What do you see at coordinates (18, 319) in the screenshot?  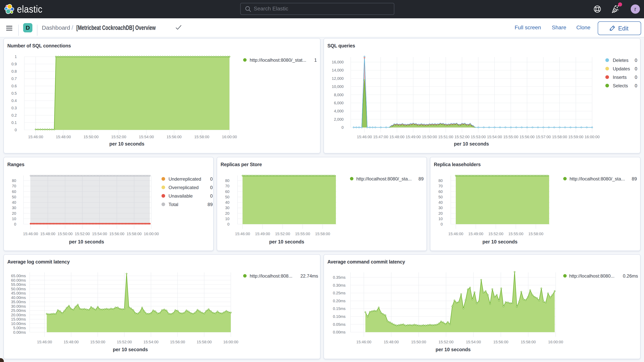 I see `svg-text: 15.00ms` at bounding box center [18, 319].